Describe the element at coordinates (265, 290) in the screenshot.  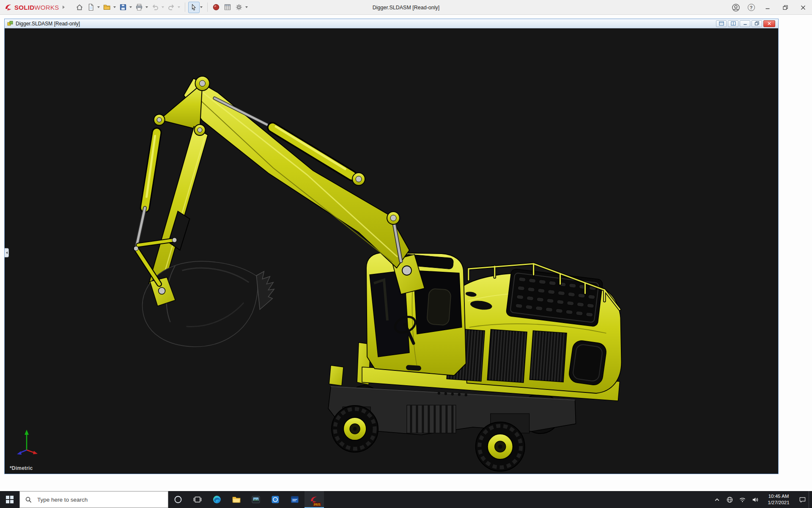
I see `bucket-teeth` at that location.